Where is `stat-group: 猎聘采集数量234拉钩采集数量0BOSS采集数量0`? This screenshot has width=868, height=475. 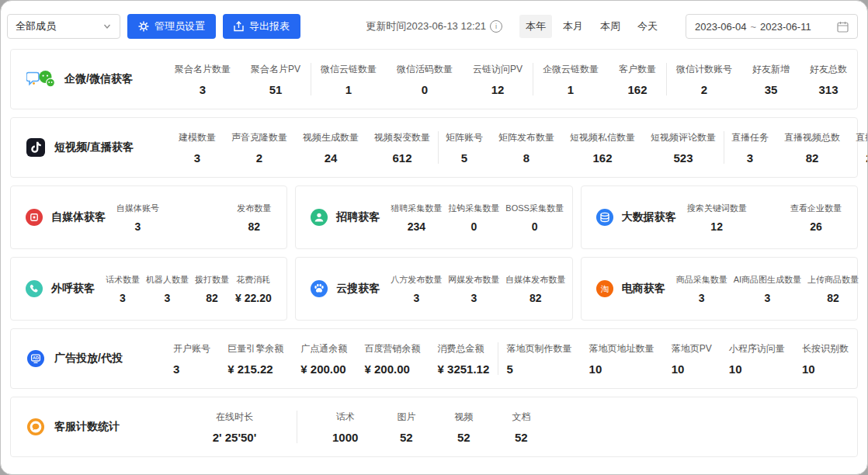 stat-group: 猎聘采集数量234拉钩采集数量0BOSS采集数量0 is located at coordinates (480, 217).